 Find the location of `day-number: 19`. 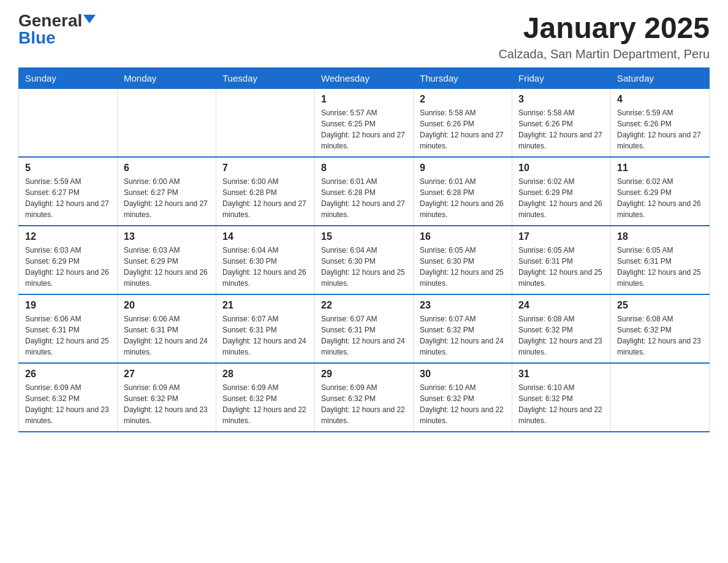

day-number: 19 is located at coordinates (68, 305).